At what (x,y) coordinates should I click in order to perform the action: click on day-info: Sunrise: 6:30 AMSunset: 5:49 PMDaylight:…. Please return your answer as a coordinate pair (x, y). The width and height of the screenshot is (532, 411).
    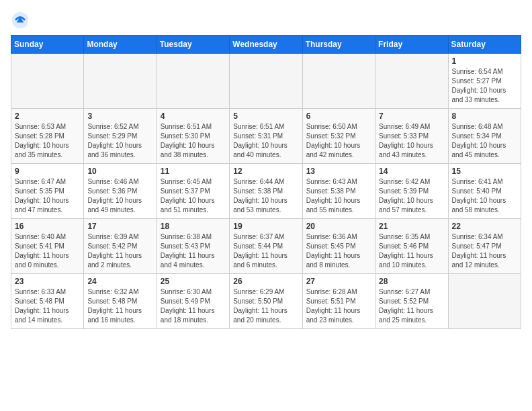
    Looking at the image, I should click on (193, 306).